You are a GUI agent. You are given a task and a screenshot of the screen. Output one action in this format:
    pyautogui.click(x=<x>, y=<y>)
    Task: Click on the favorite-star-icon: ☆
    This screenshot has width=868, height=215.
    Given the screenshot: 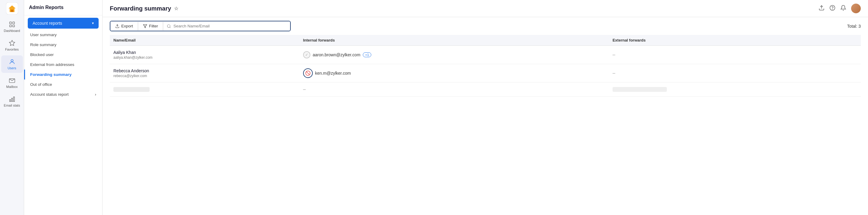 What is the action you would take?
    pyautogui.click(x=176, y=9)
    